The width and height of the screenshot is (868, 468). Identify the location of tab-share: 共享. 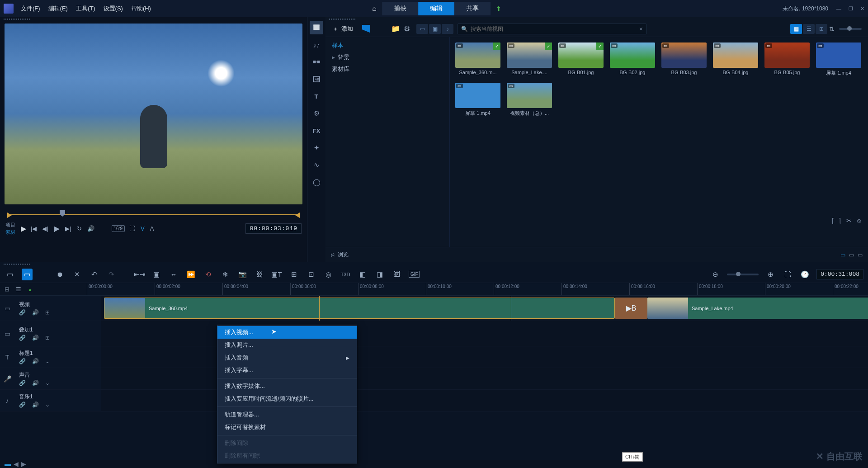
(472, 9).